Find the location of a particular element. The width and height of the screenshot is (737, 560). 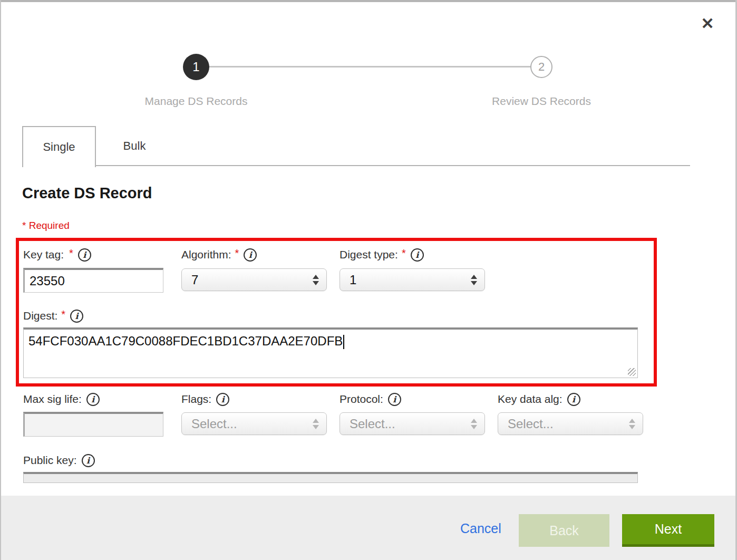

algorithm-label: Algorithm: * i is located at coordinates (219, 255).